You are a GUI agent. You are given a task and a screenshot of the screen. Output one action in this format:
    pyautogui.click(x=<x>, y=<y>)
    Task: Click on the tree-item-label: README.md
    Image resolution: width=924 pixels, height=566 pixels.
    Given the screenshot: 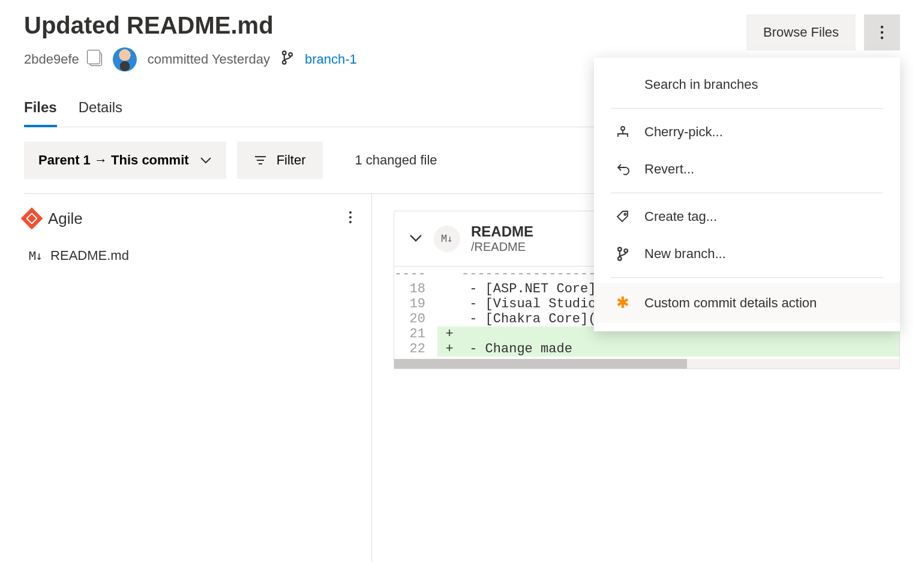 What is the action you would take?
    pyautogui.click(x=90, y=256)
    